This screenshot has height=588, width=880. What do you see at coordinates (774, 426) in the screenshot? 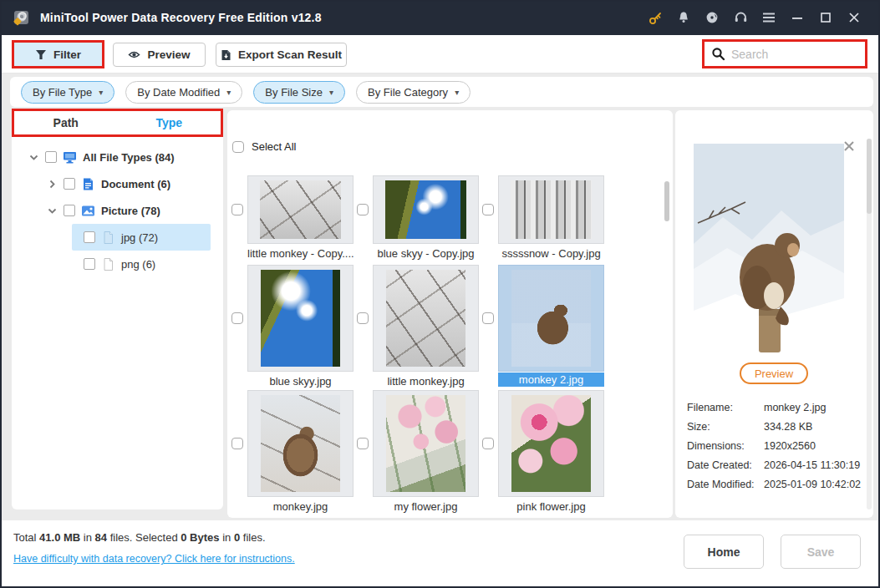
I see `detail-row: Size: 334.28 KB` at bounding box center [774, 426].